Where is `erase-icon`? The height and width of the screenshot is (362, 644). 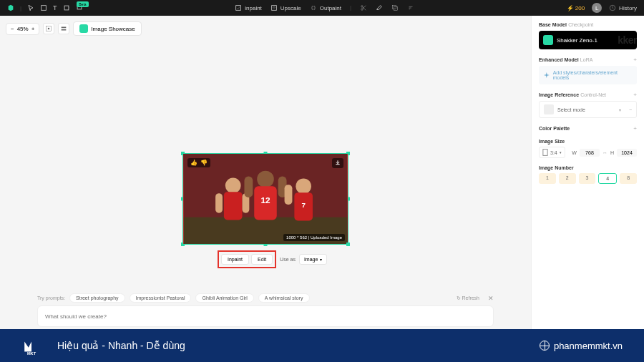
erase-icon is located at coordinates (379, 8).